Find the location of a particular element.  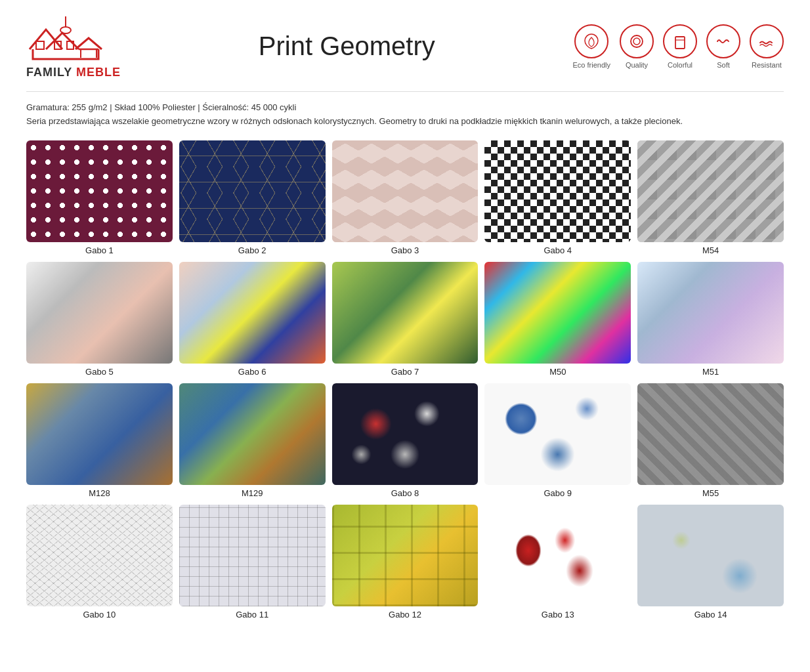

fabric-swatch-gabo10 is located at coordinates (100, 555).